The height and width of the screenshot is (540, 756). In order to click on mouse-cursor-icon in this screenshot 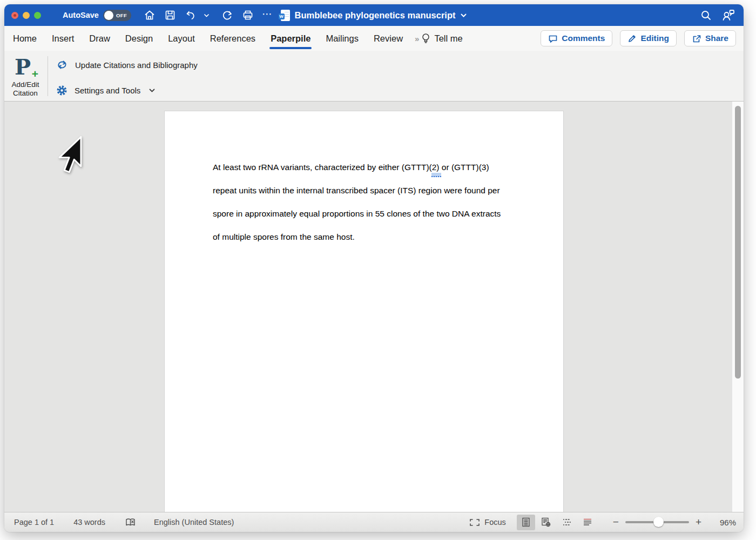, I will do `click(70, 157)`.